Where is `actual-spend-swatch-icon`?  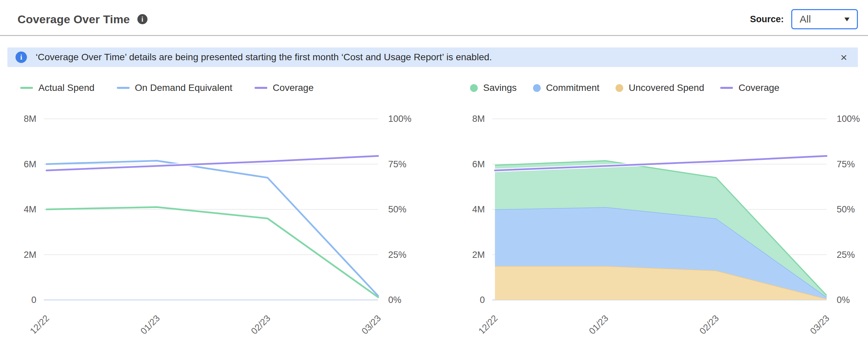 actual-spend-swatch-icon is located at coordinates (27, 88).